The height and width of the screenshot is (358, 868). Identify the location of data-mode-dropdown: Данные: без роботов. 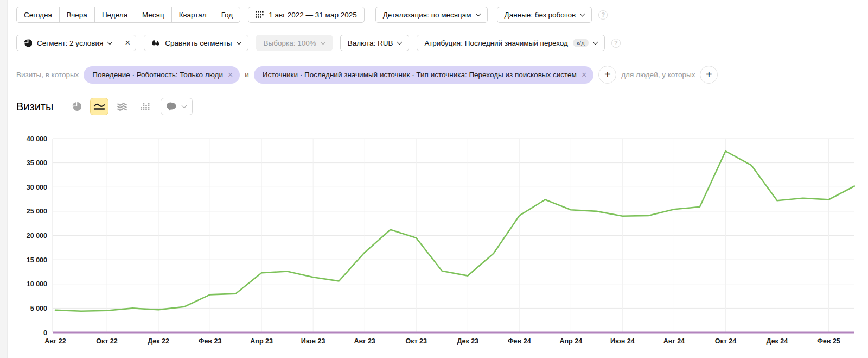
(545, 15).